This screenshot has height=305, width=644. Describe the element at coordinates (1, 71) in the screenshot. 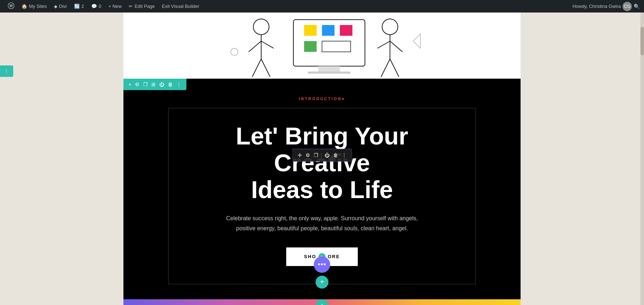

I see `row-trash-icon: 🗑` at that location.